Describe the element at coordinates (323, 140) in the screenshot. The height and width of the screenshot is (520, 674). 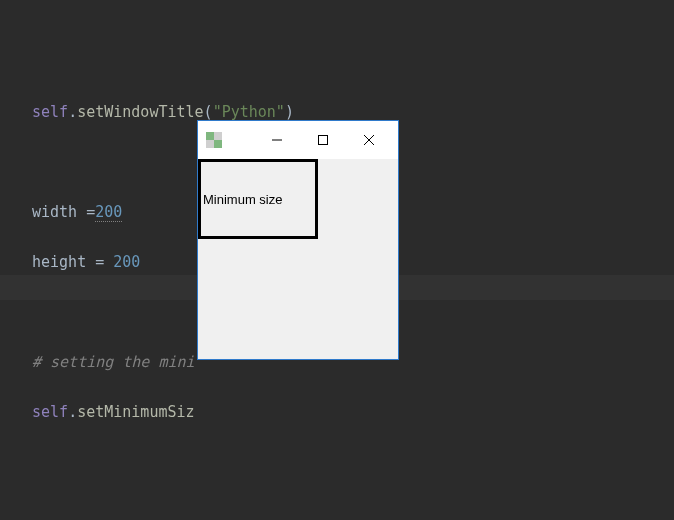
I see `maximize-icon` at that location.